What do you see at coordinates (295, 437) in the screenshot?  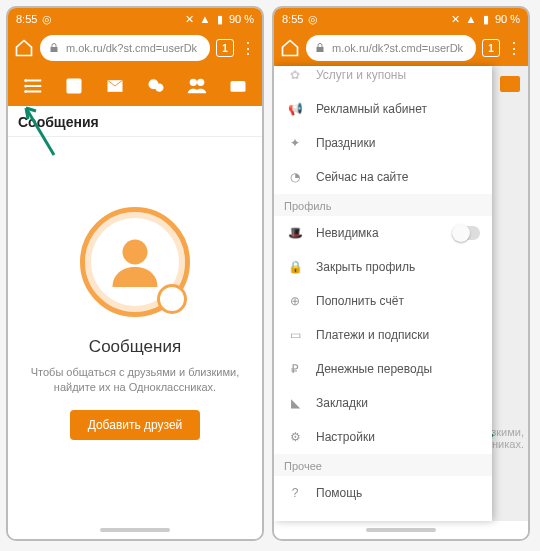 I see `gear-icon: ⚙` at bounding box center [295, 437].